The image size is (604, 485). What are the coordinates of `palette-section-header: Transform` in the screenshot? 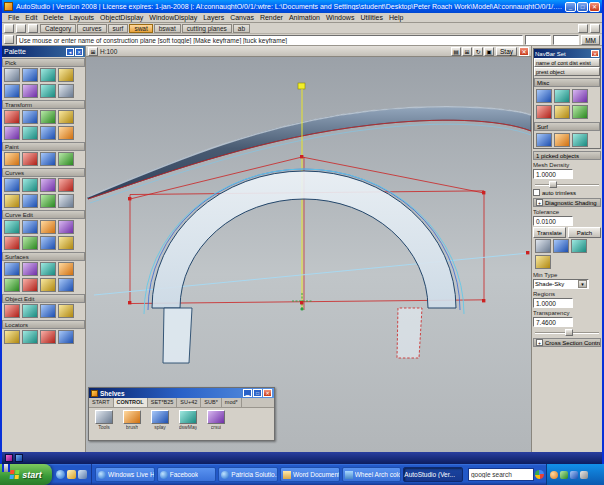 It's located at (44, 104).